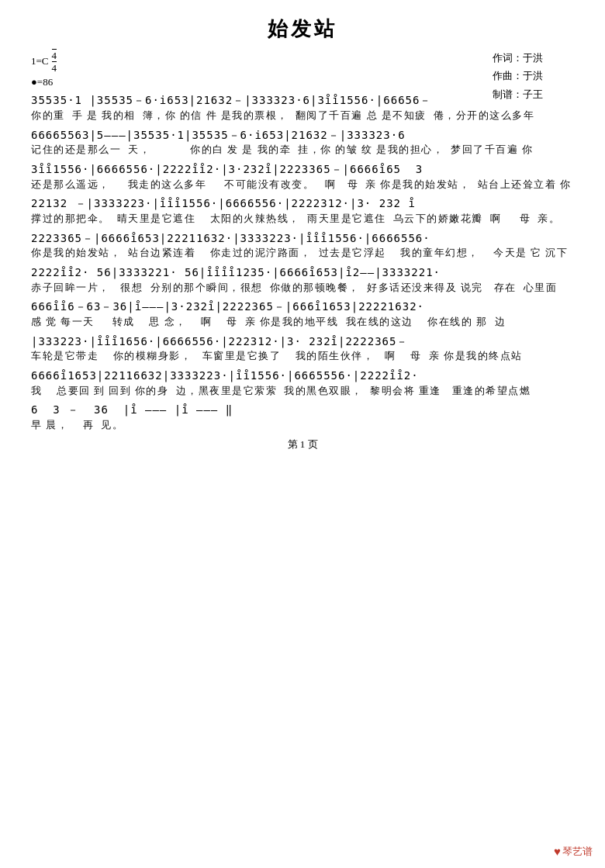 The width and height of the screenshot is (605, 868). Describe the element at coordinates (302, 246) in the screenshot. I see `music-row-5: 2223365－|6666i̊653|22211632·|3333223·|i̊…` at that location.